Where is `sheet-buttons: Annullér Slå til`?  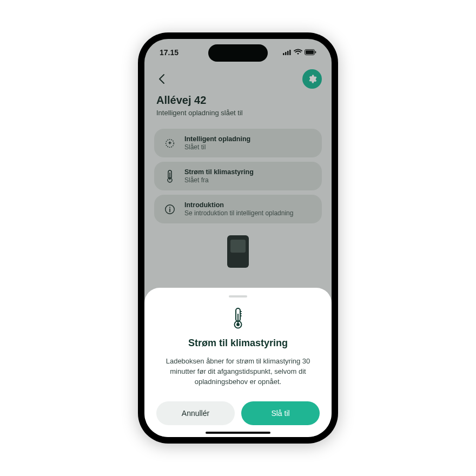 sheet-buttons: Annullér Slå til is located at coordinates (238, 413).